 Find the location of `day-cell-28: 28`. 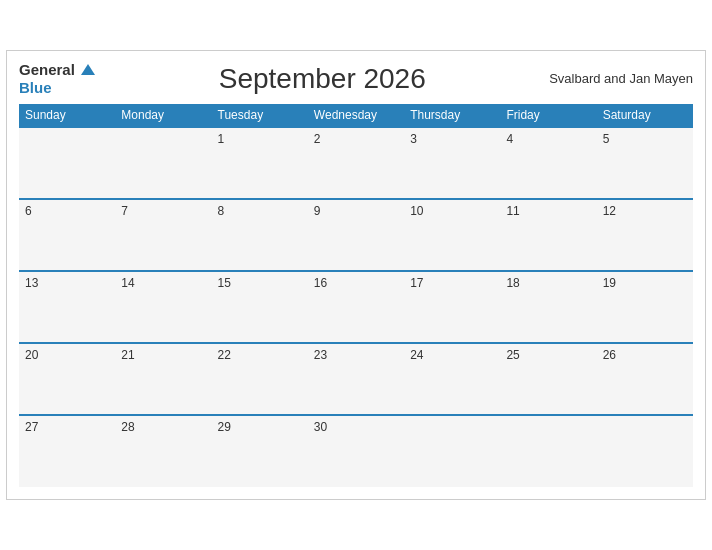

day-cell-28: 28 is located at coordinates (163, 451).